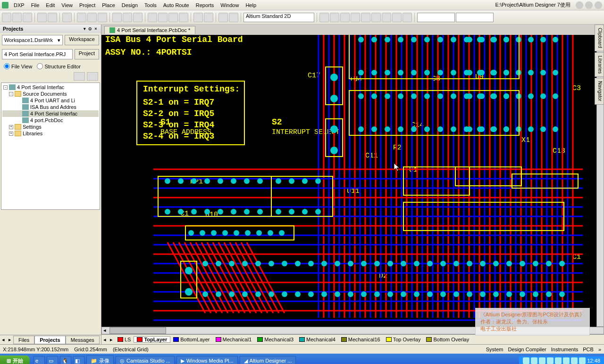 The height and width of the screenshot is (364, 604). Describe the element at coordinates (317, 339) in the screenshot. I see `layer-tab: Mechanical4` at that location.